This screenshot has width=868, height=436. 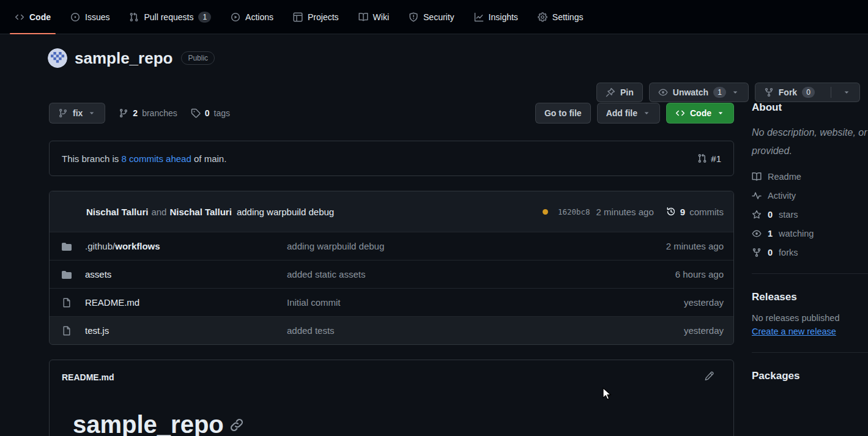 What do you see at coordinates (186, 246) in the screenshot?
I see `file-name-cell: .github/workflows` at bounding box center [186, 246].